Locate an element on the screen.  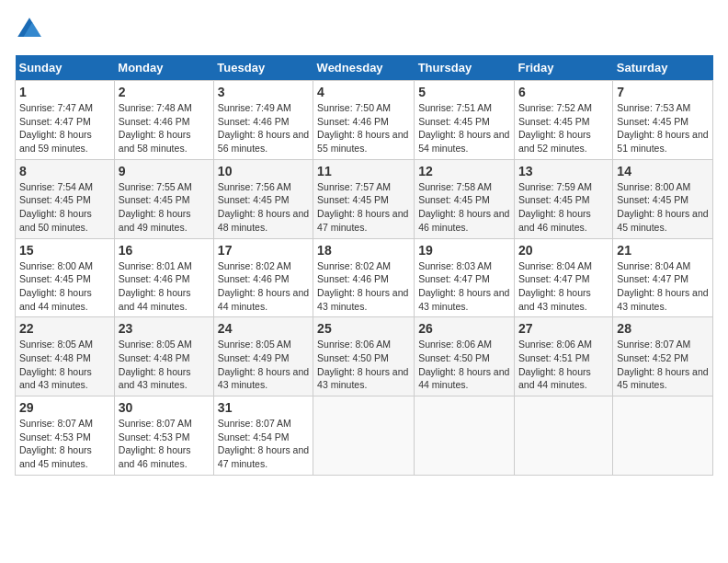
calendar-cell: 27 Sunrise: 8:06 AMSunset: 4:51 PMDaylig… is located at coordinates (563, 357).